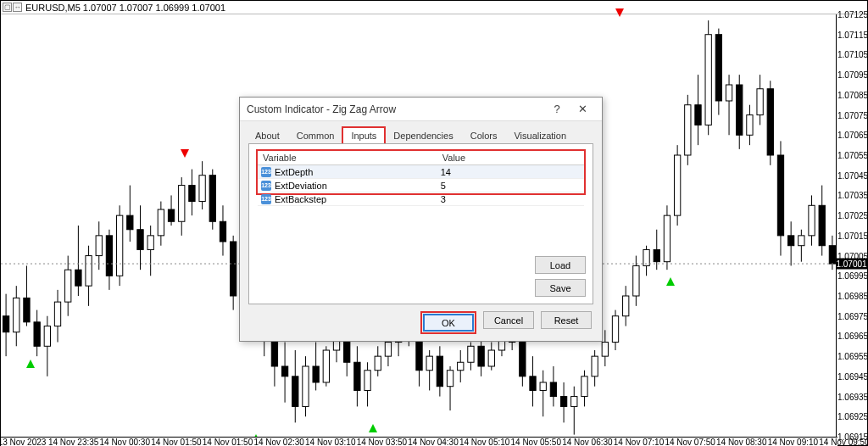 The image size is (868, 446). What do you see at coordinates (510, 158) in the screenshot?
I see `column-value: Value` at bounding box center [510, 158].